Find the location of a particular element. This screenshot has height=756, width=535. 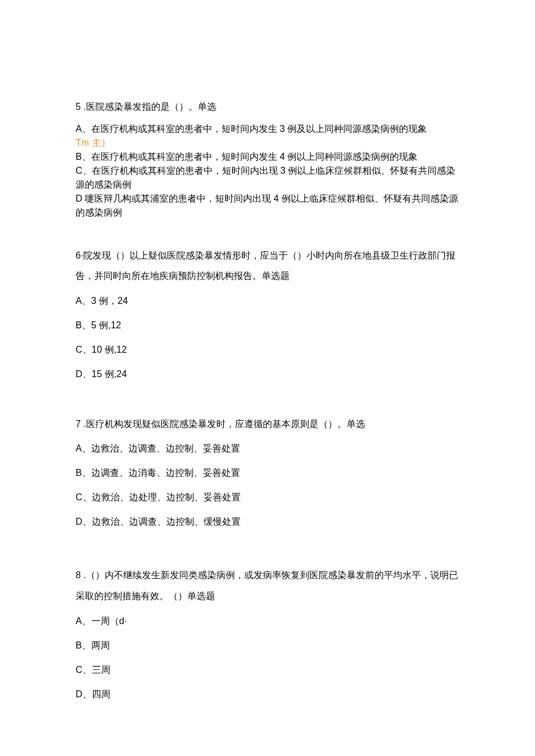

q7-option-c: C、边救治、边处理、边控制、妥善处置 is located at coordinates (268, 497).